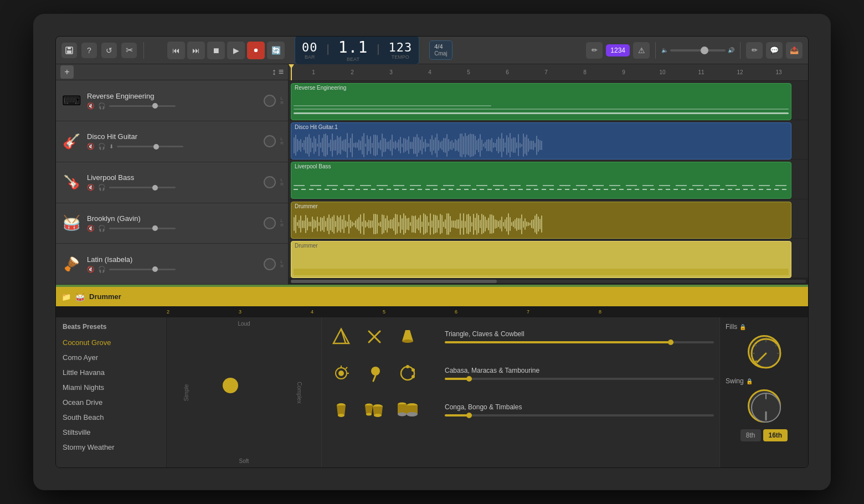 The height and width of the screenshot is (504, 864). I want to click on preset-como-ayer: Como Ayer, so click(111, 358).